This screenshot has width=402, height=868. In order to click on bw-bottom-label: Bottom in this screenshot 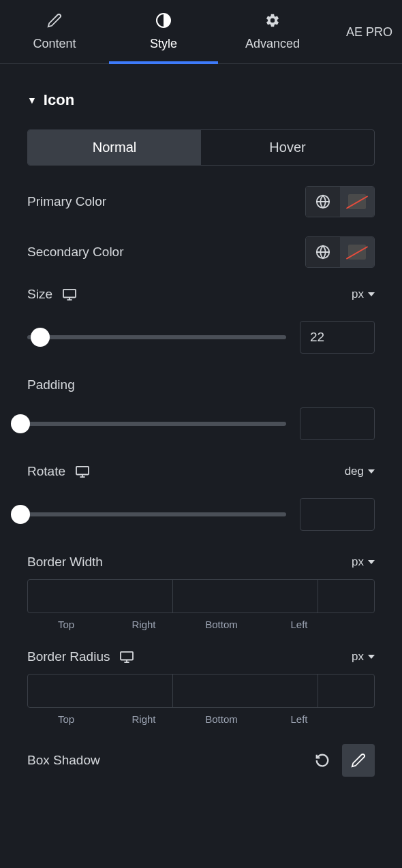, I will do `click(221, 624)`.